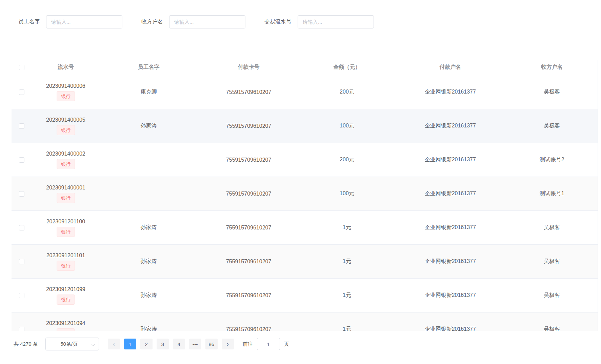  Describe the element at coordinates (171, 344) in the screenshot. I see `pager: ‹ 1 2 3 4 ••• 86 ›` at that location.